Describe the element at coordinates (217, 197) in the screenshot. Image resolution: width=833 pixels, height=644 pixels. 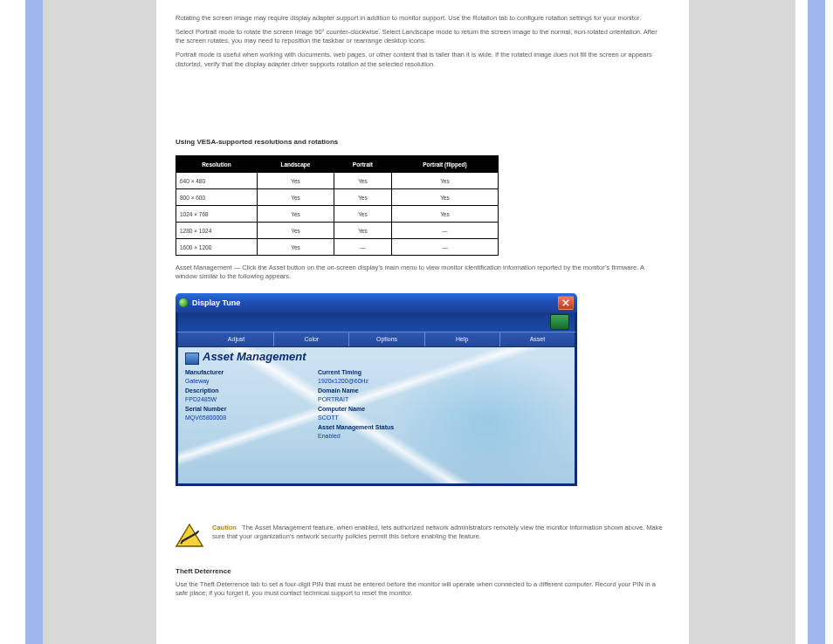
I see `table-cell: 800 × 600` at that location.